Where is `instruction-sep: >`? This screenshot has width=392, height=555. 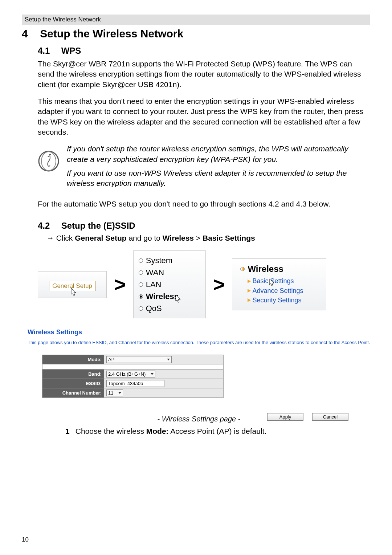 instruction-sep: > is located at coordinates (198, 238).